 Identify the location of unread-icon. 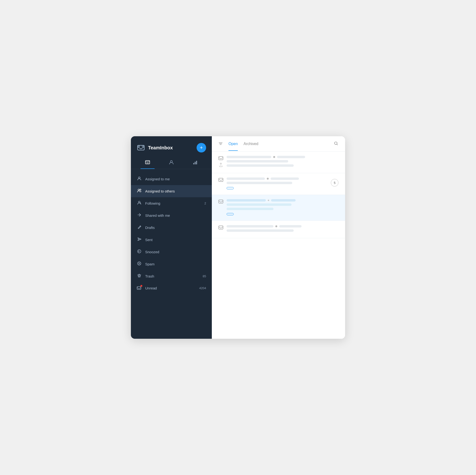
(139, 289).